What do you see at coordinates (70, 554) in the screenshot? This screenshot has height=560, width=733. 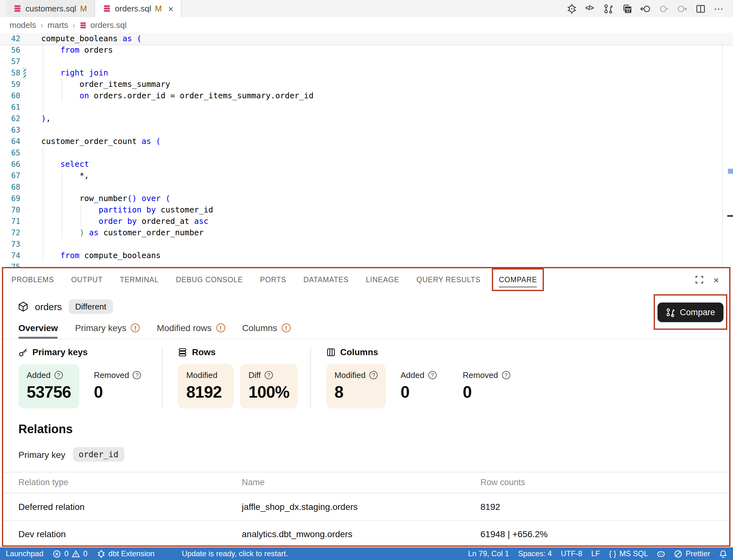 I see `problems-item: 0 0` at bounding box center [70, 554].